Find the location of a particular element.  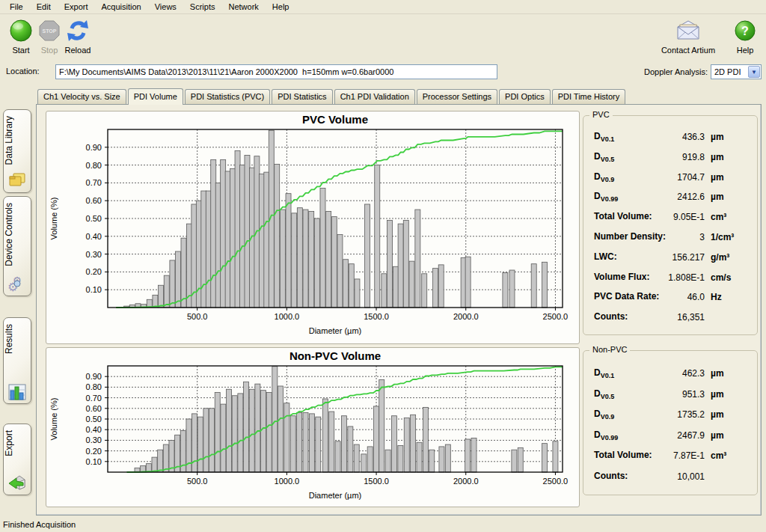

stat-label: DV0.5 is located at coordinates (604, 157).